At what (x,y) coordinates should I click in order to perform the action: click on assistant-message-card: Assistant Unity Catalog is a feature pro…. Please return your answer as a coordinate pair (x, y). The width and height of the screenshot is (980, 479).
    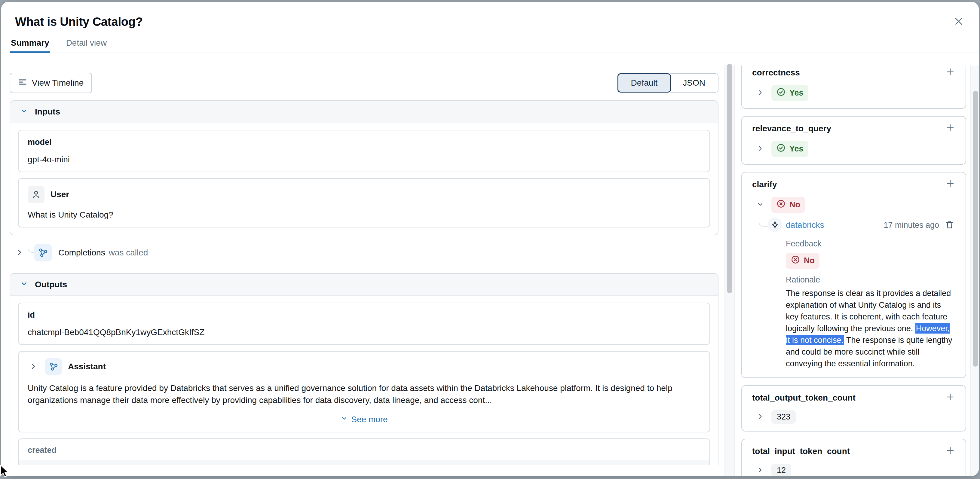
    Looking at the image, I should click on (364, 392).